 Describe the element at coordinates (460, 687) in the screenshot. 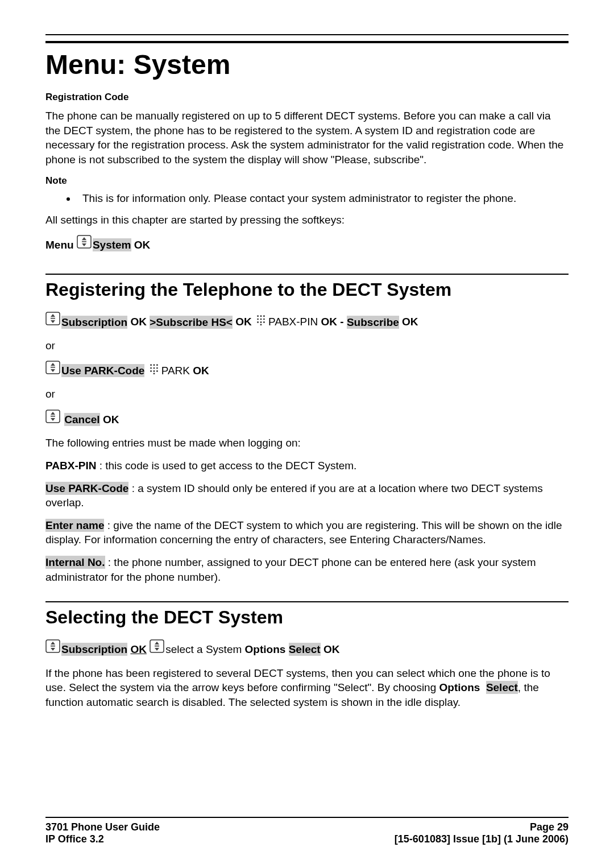

I see `text-options-inline: Options` at that location.